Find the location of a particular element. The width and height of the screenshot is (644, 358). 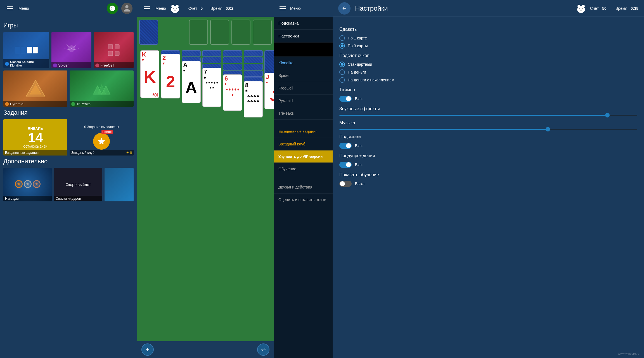

card-2-hearts: 2 ♥ 2 is located at coordinates (171, 76).